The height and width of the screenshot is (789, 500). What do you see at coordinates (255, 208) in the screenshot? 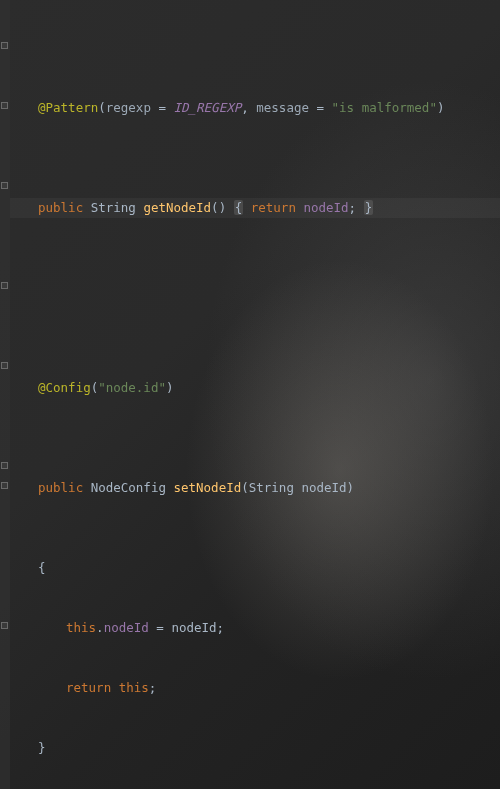
I see `code-line: public String getNodeId() { return nodeI…` at bounding box center [255, 208].